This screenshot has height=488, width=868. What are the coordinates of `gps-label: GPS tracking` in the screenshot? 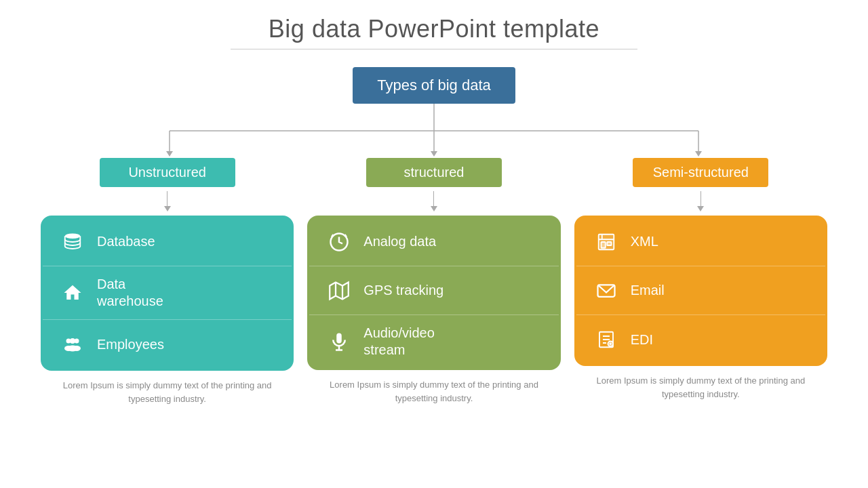 It's located at (403, 290).